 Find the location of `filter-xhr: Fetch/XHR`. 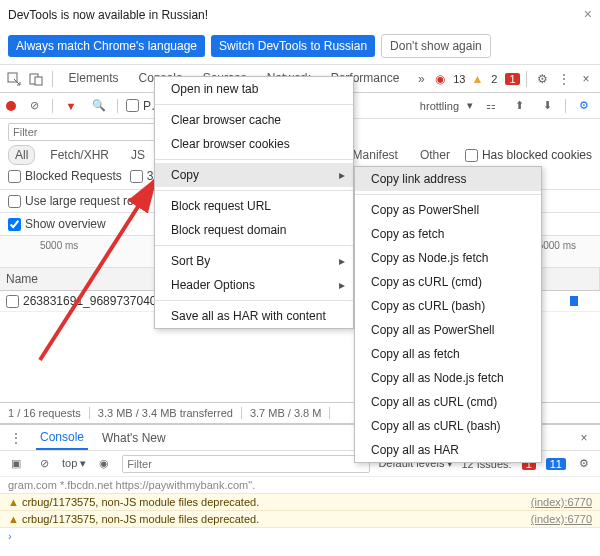

filter-xhr: Fetch/XHR is located at coordinates (80, 155).